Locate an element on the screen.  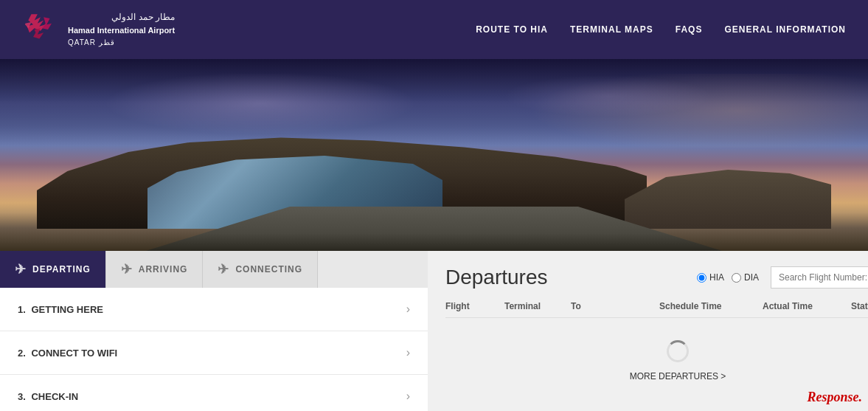
more-departures-link: MORE DEPARTURES > is located at coordinates (678, 376).